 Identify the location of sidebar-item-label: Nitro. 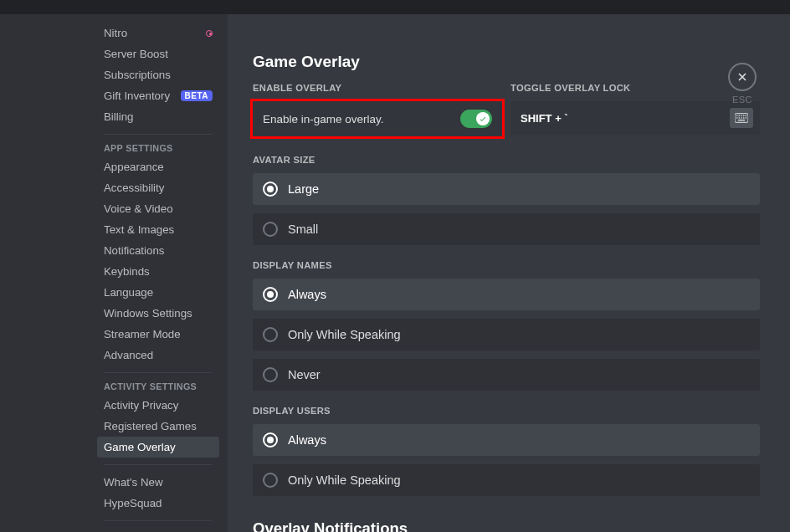
(115, 33).